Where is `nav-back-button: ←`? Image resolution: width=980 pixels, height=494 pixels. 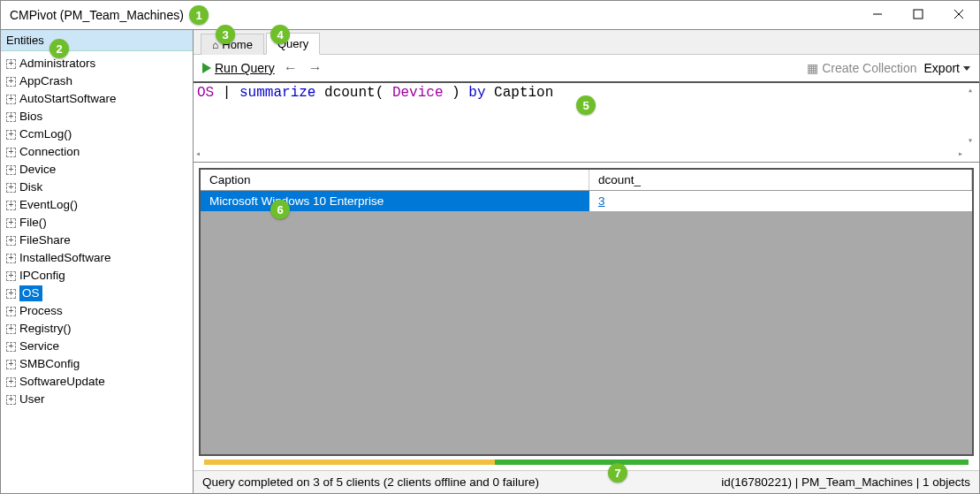
nav-back-button: ← is located at coordinates (291, 68).